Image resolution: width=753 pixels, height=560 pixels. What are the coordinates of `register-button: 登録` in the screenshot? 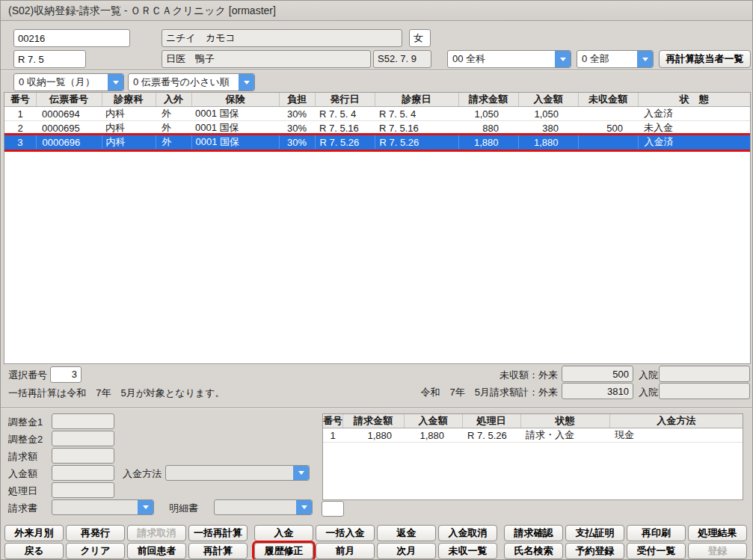 It's located at (718, 551).